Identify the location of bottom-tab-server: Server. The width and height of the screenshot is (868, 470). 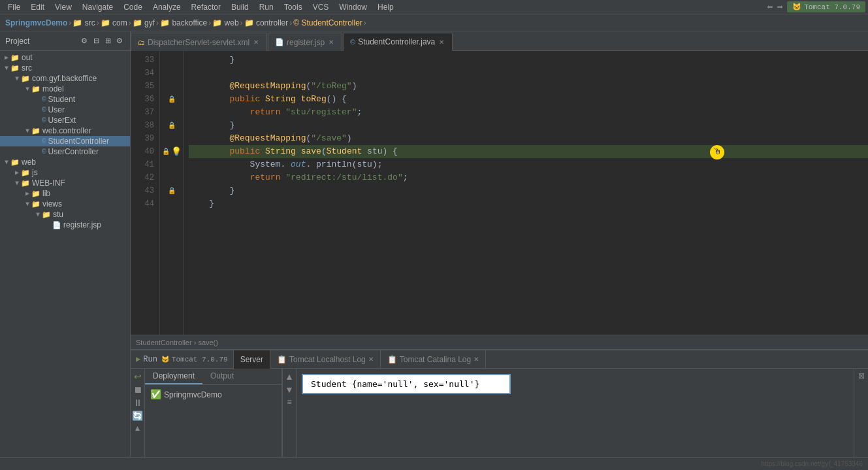
(252, 360).